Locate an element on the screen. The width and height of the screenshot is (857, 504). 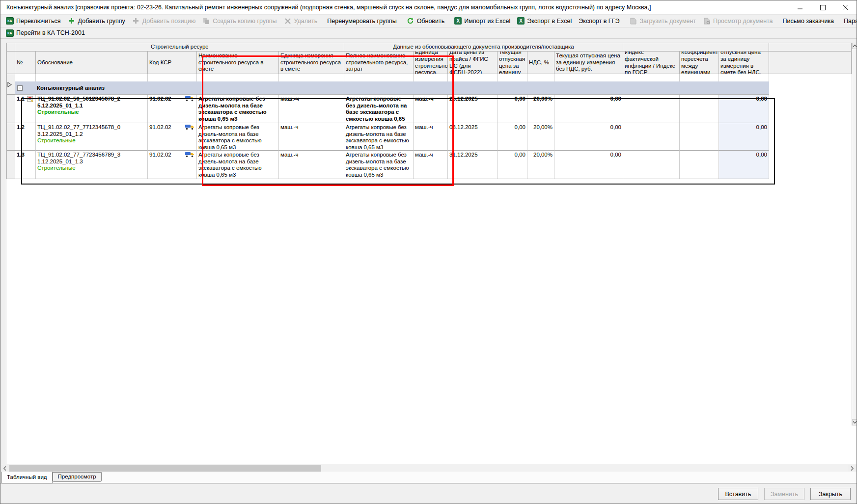
maximize-icon is located at coordinates (823, 8).